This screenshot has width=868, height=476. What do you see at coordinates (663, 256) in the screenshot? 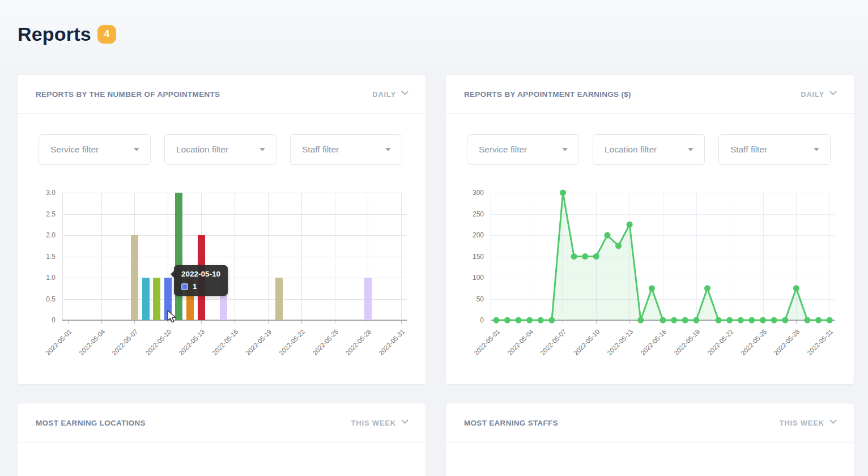
I see `series-line` at bounding box center [663, 256].